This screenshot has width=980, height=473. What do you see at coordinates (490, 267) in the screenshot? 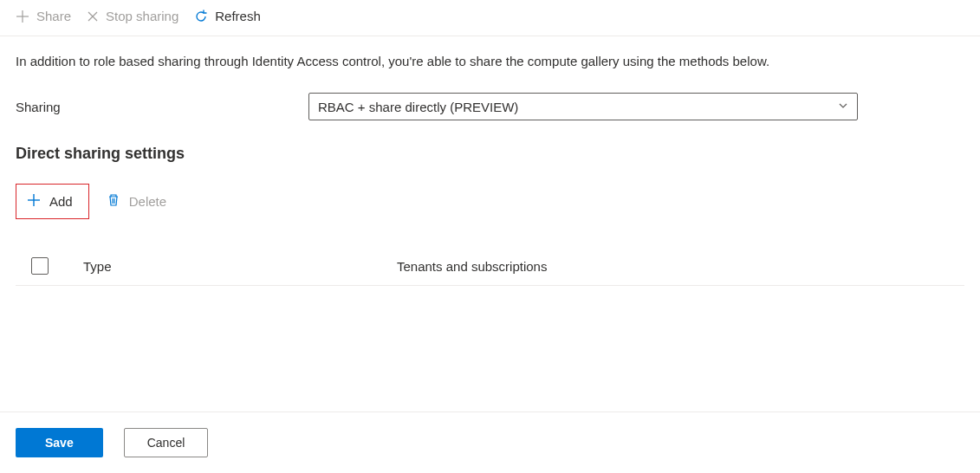
I see `table-header: Type Tenants and subscriptions` at bounding box center [490, 267].